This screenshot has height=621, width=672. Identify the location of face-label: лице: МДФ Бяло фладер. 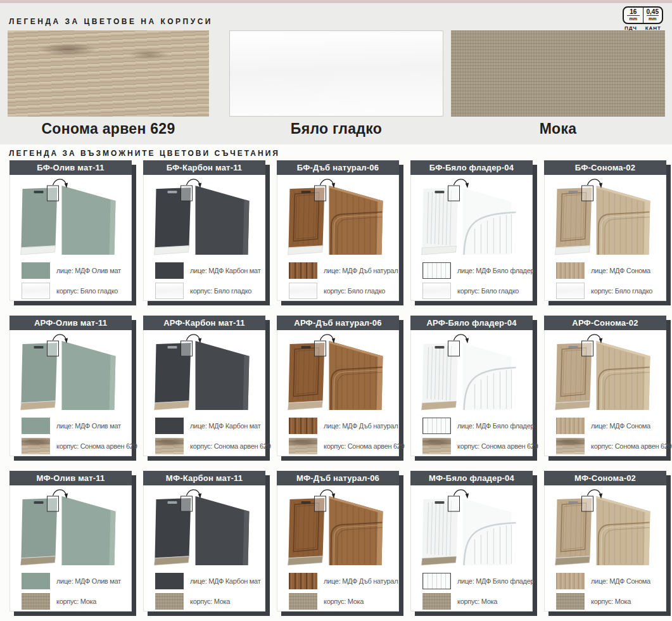
(495, 271).